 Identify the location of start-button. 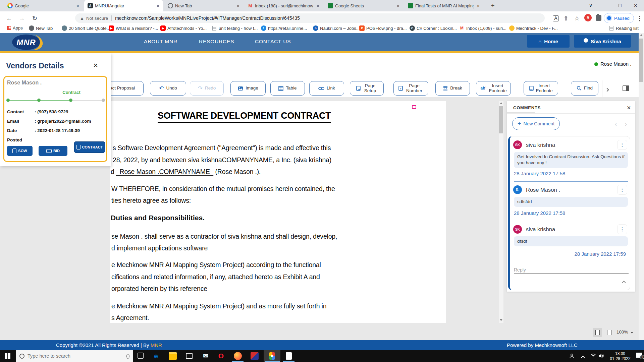
(7, 356).